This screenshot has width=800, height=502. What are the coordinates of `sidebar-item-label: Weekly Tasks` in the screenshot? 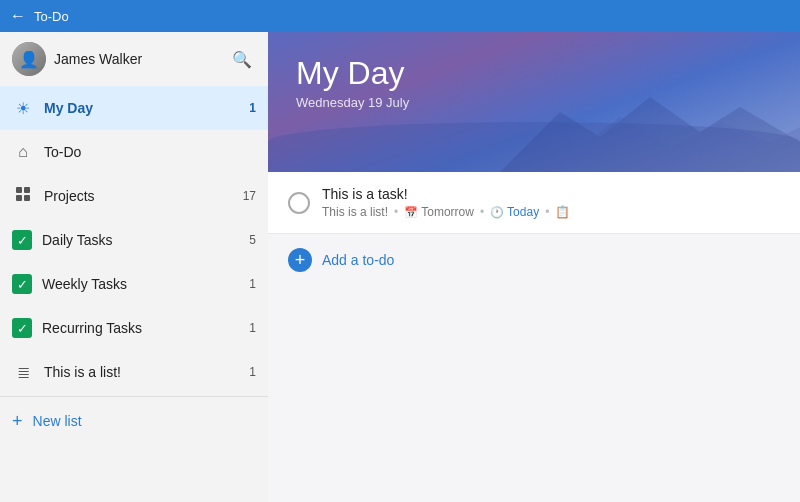 It's located at (141, 284).